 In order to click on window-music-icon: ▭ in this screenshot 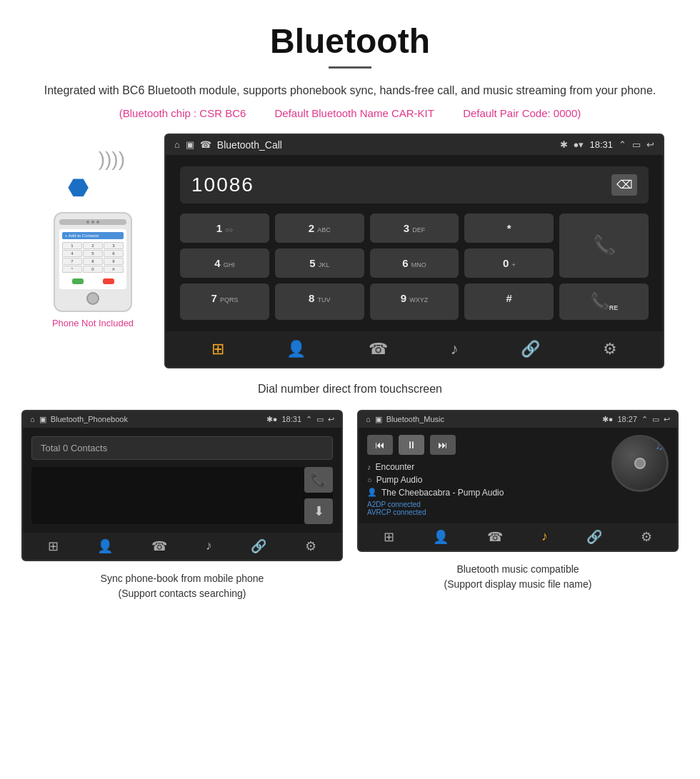, I will do `click(656, 420)`.